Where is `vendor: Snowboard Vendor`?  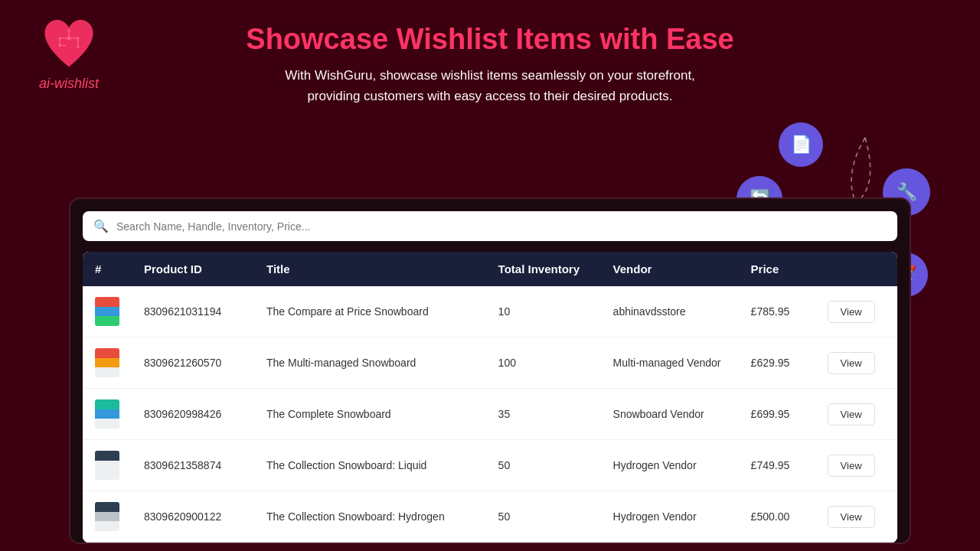 vendor: Snowboard Vendor is located at coordinates (670, 415).